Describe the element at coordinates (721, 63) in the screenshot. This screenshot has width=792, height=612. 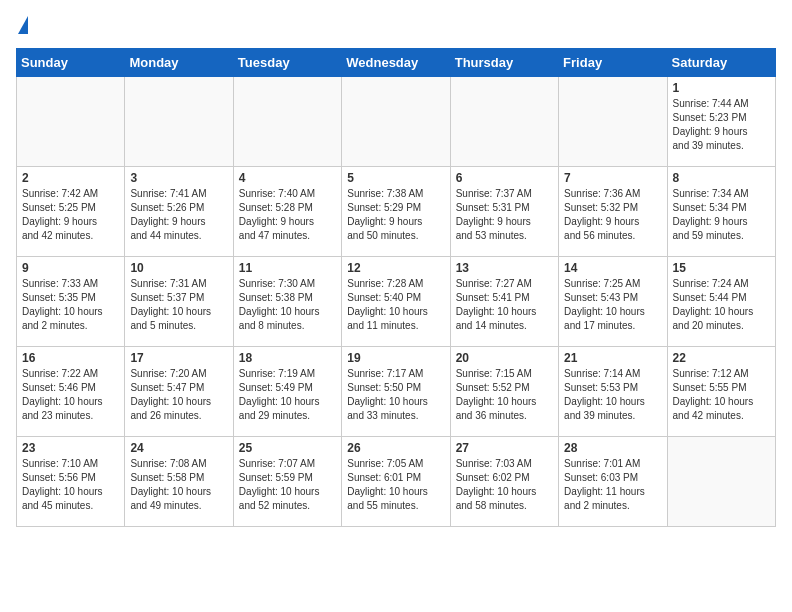
I see `weekday-header: Saturday` at that location.